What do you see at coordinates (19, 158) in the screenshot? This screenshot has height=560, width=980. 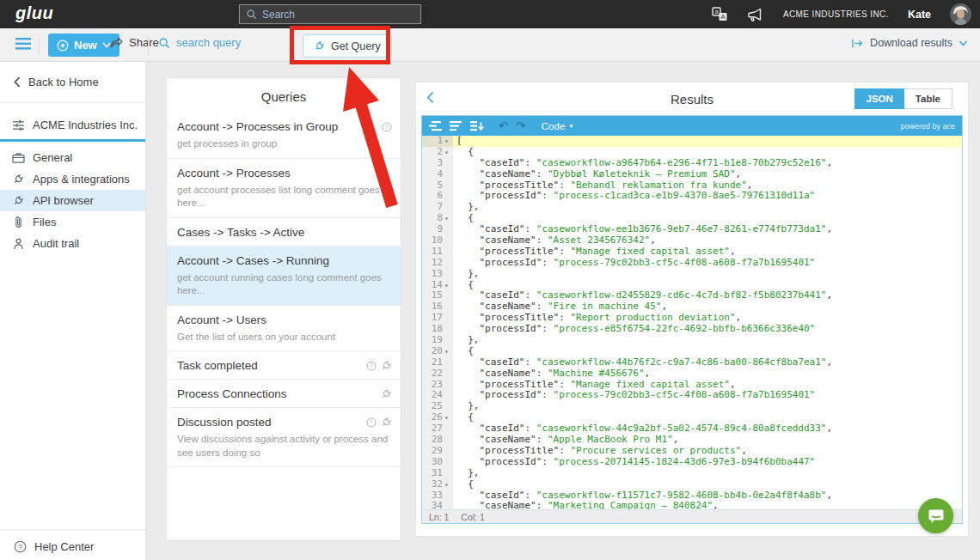 I see `briefcase-icon` at bounding box center [19, 158].